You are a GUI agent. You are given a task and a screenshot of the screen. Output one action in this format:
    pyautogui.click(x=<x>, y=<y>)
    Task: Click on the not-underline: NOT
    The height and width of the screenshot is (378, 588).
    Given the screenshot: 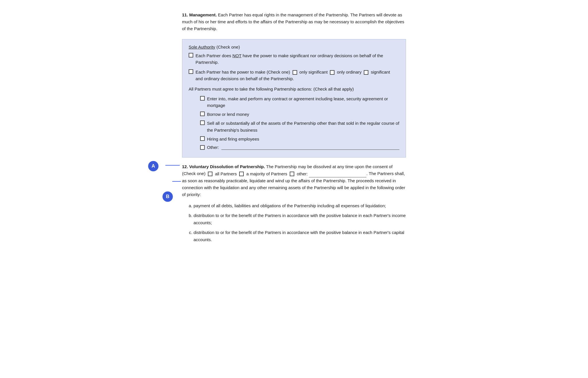 What is the action you would take?
    pyautogui.click(x=237, y=56)
    